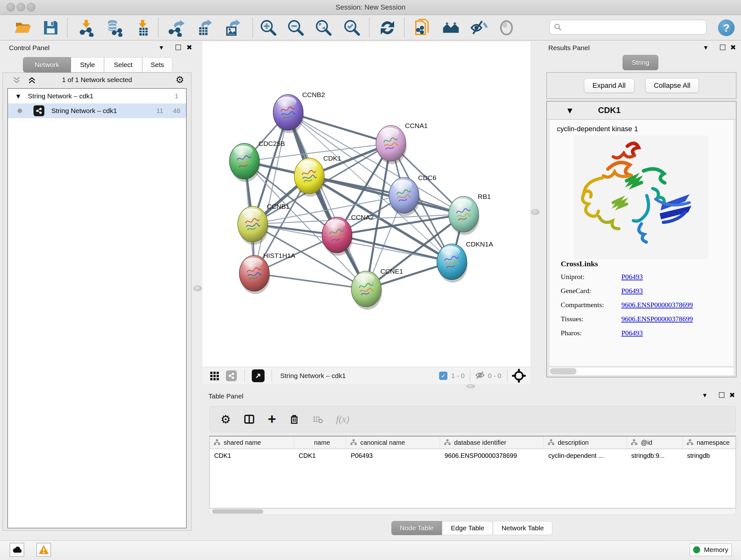 The image size is (741, 560). Describe the element at coordinates (710, 456) in the screenshot. I see `table-cell: stringdb` at that location.